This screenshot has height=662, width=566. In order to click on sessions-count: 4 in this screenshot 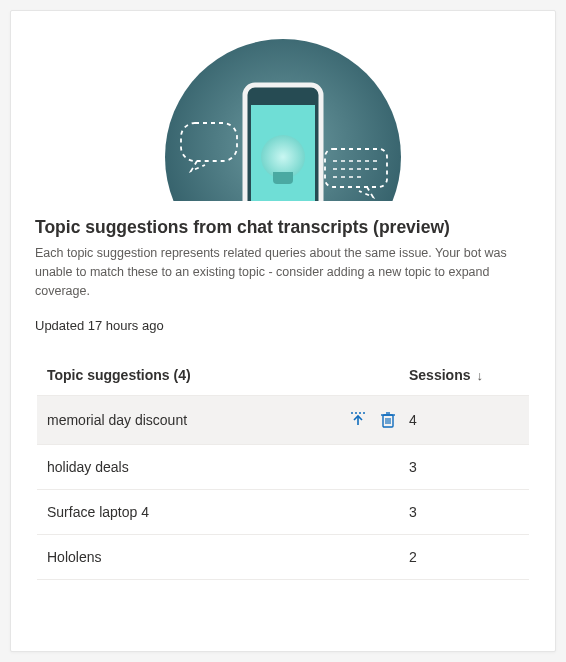, I will do `click(464, 420)`.